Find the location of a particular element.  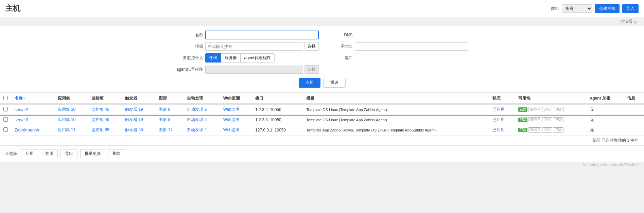

monitor-any-button: 任何 is located at coordinates (213, 58).